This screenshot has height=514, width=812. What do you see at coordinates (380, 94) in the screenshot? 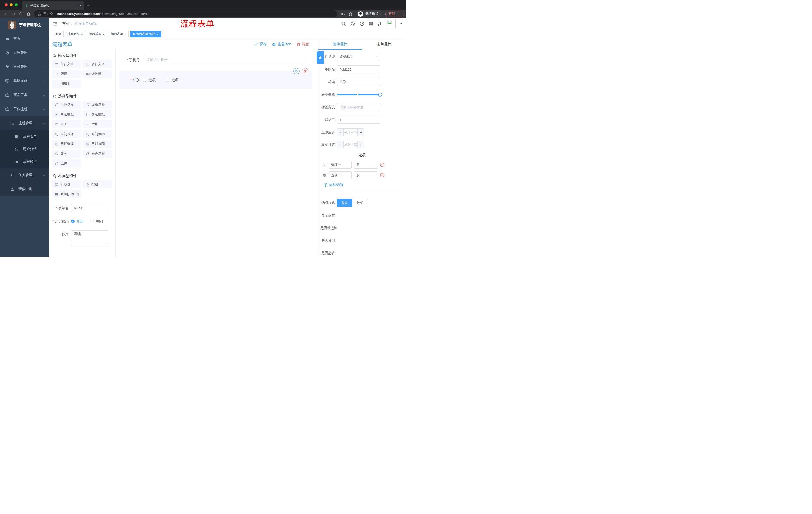
I see `slider-handle` at bounding box center [380, 94].